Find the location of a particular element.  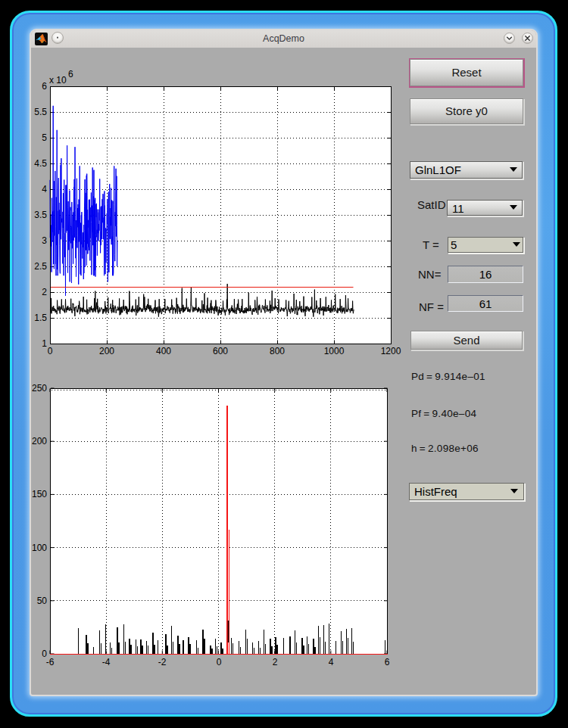

svg-text: 1200 is located at coordinates (391, 351).